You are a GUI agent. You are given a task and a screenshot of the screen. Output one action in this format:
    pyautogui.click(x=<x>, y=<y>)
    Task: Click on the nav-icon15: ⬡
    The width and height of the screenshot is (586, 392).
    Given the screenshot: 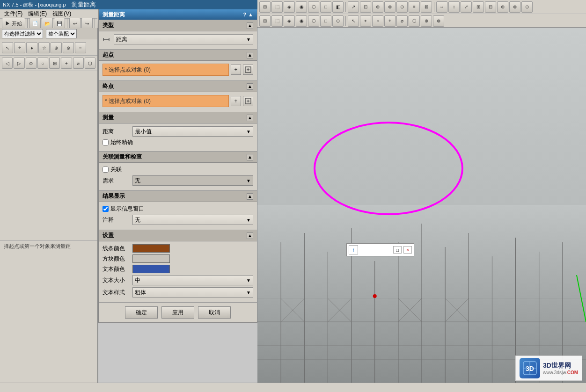 What is the action you would take?
    pyautogui.click(x=90, y=63)
    